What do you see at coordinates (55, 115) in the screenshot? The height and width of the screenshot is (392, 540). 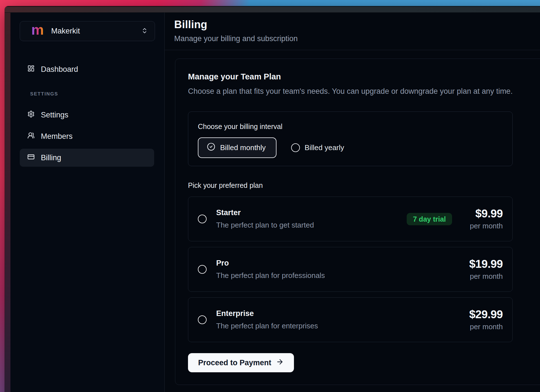 I see `sidebar-item-label: Settings` at bounding box center [55, 115].